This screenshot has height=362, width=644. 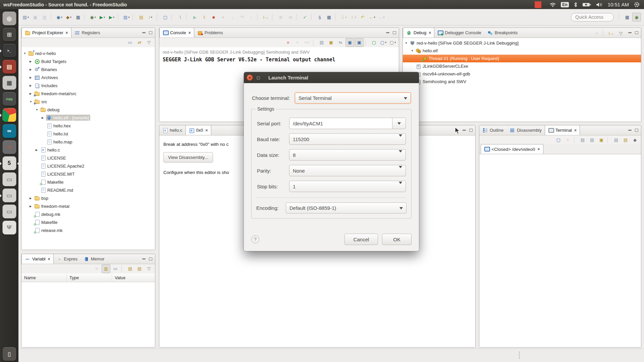 What do you see at coordinates (512, 149) in the screenshot?
I see `terminal-session-tab: <Closed> /dev/video0 ×` at bounding box center [512, 149].